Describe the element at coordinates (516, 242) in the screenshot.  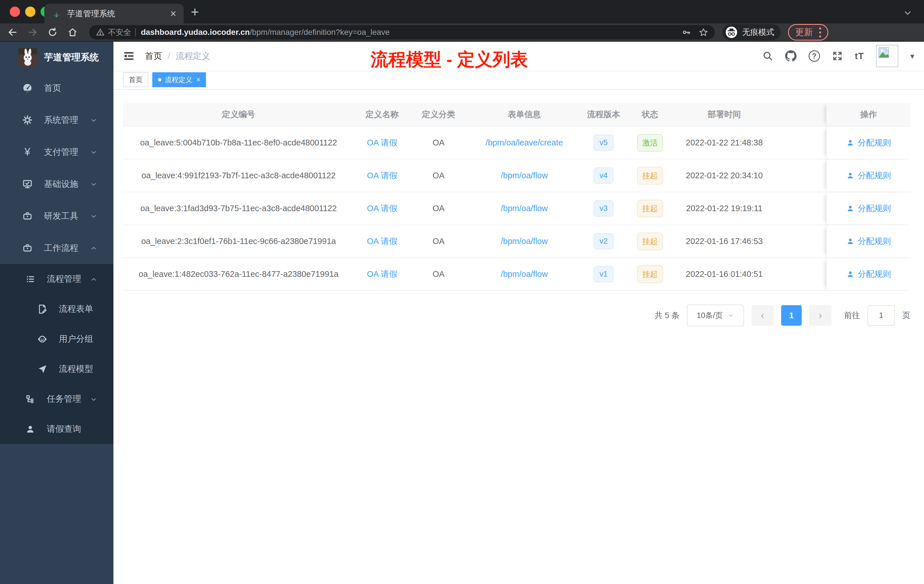
I see `table-row: oa_leave:2:3c1f0ef1-76b1-11ec-9c66-a2380…` at that location.